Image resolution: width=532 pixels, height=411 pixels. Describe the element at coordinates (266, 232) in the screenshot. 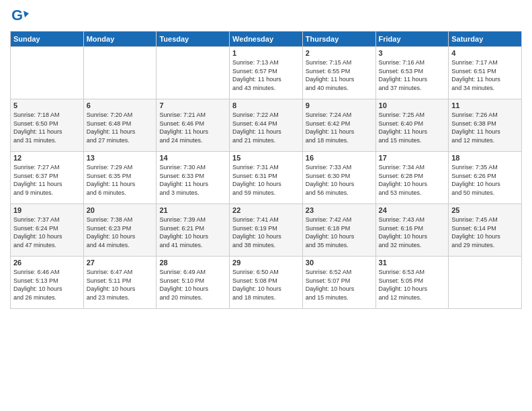

I see `day-info: Sunrise: 7:41 AM Sunset: 6:19 PM Dayligh…` at that location.